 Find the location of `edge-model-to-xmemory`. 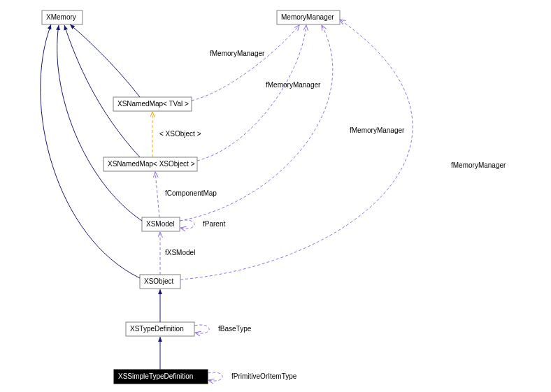

edge-model-to-xmemory is located at coordinates (99, 123).